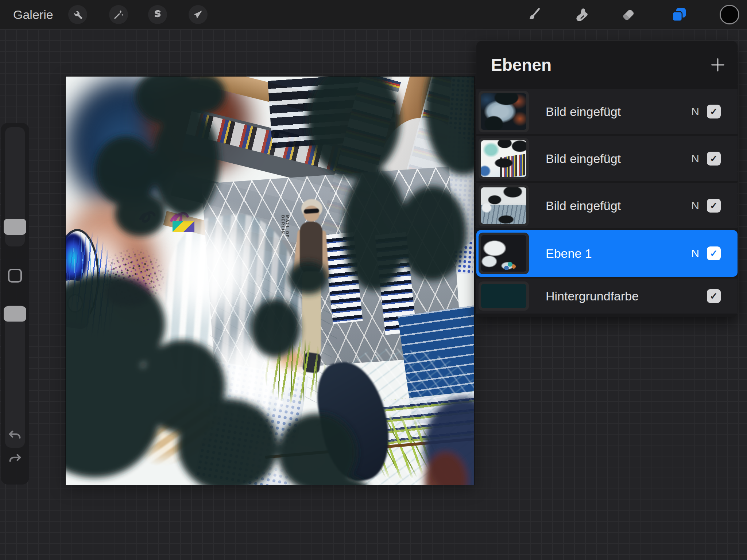 The height and width of the screenshot is (560, 747). What do you see at coordinates (15, 436) in the screenshot?
I see `undo-button` at bounding box center [15, 436].